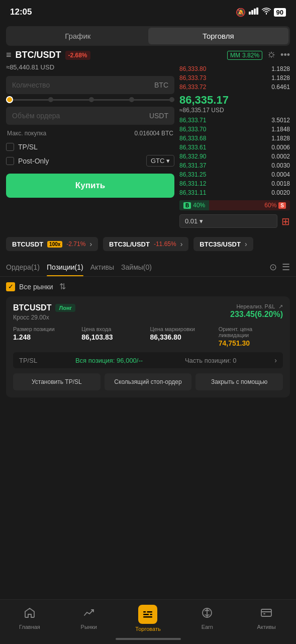  What do you see at coordinates (32, 308) in the screenshot?
I see `pos-name: BTCUSDT` at bounding box center [32, 308].